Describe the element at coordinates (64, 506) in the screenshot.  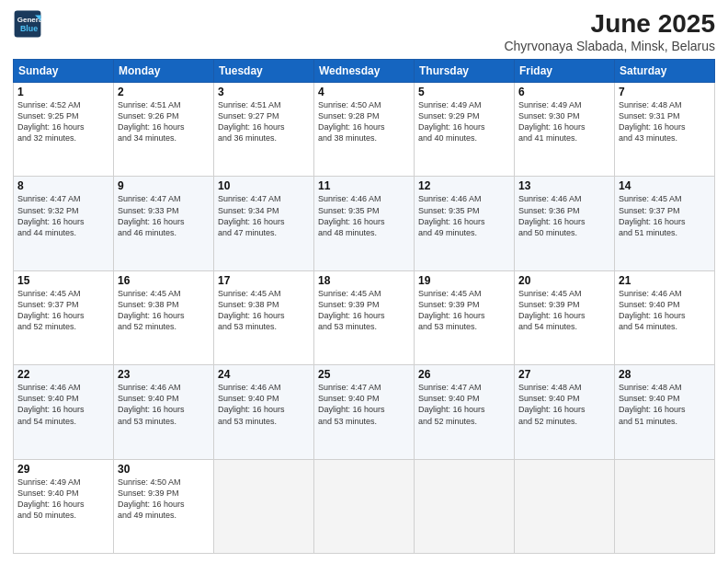
I see `day-cell-29: 29Sunrise: 4:49 AM Sunset: 9:40 PM Dayli…` at that location.